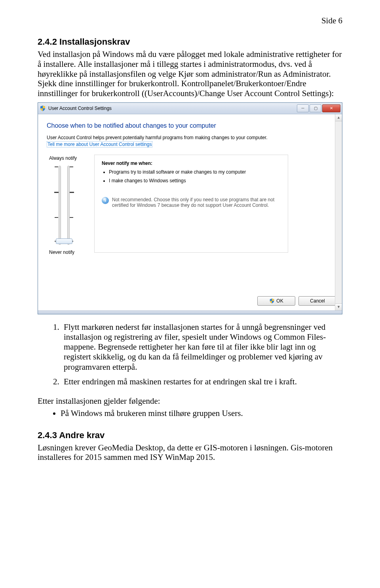 The width and height of the screenshot is (380, 588). Describe the element at coordinates (339, 118) in the screenshot. I see `scroll-up-button: ▲` at that location.